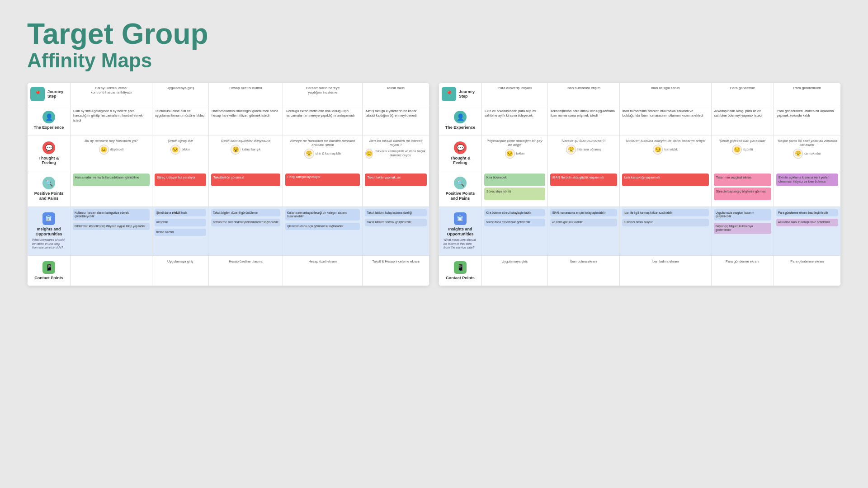 The image size is (868, 488). Describe the element at coordinates (665, 114) in the screenshot. I see `exp2-text3: İban numarasını ararken bulumakla zorlan…` at that location.